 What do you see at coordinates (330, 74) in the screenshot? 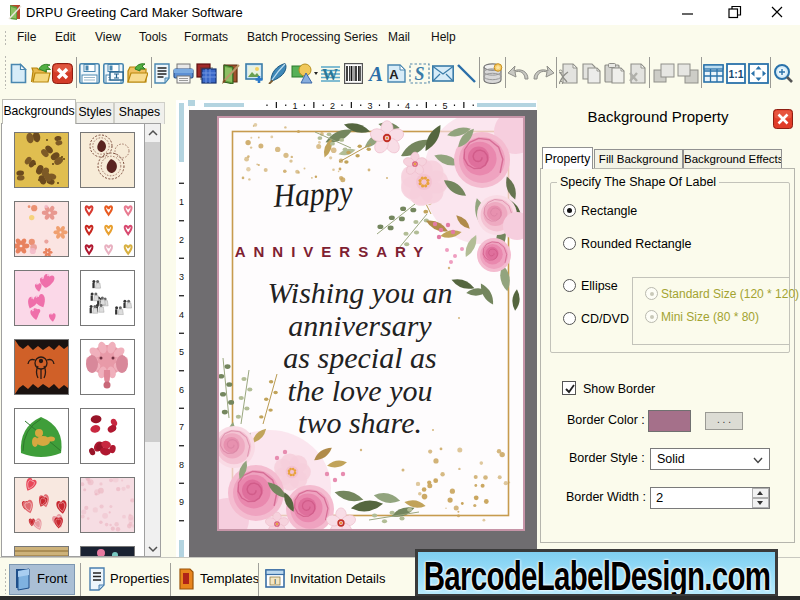
I see `svg-text: W` at bounding box center [330, 74].